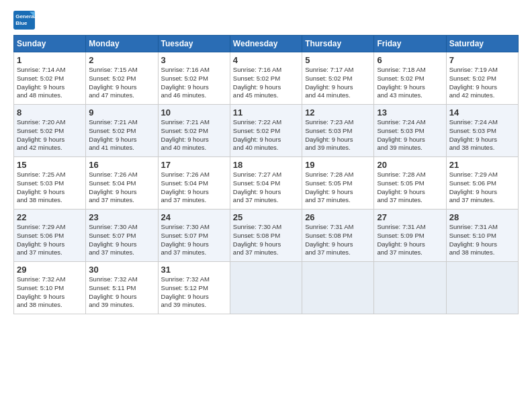  I want to click on day-number: 23, so click(122, 218).